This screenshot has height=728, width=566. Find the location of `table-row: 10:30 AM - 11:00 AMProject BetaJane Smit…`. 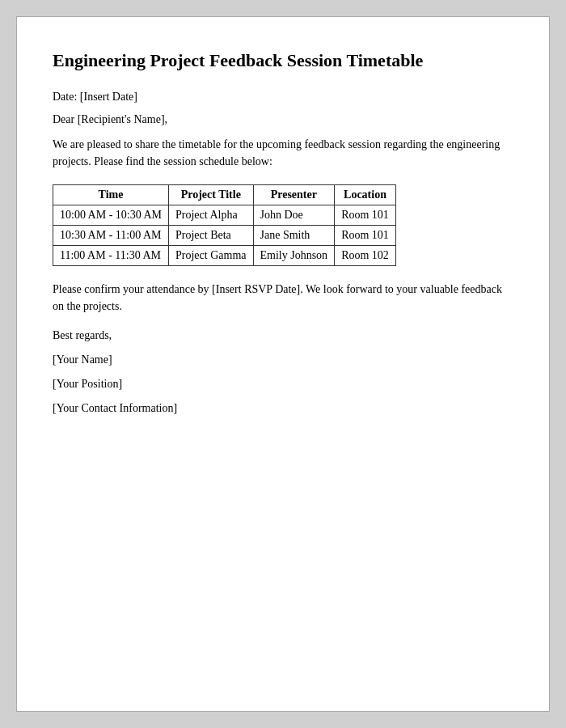

table-row: 10:30 AM - 11:00 AMProject BetaJane Smit… is located at coordinates (225, 235).